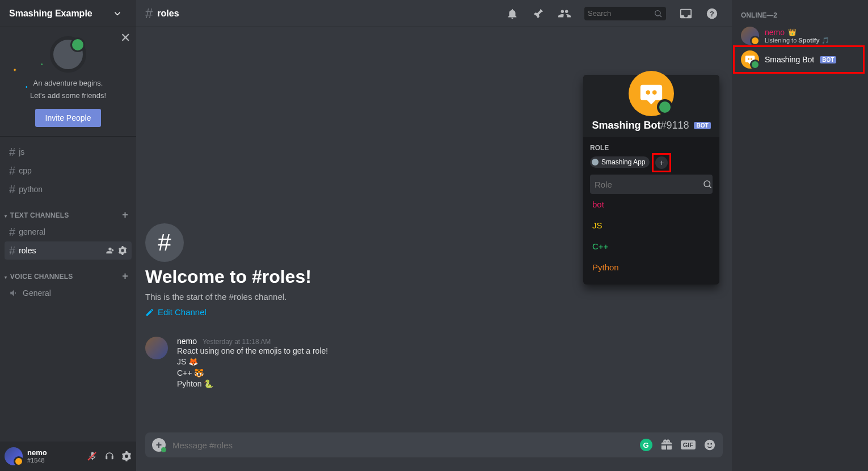 The height and width of the screenshot is (471, 868). I want to click on role-search-box, so click(651, 184).